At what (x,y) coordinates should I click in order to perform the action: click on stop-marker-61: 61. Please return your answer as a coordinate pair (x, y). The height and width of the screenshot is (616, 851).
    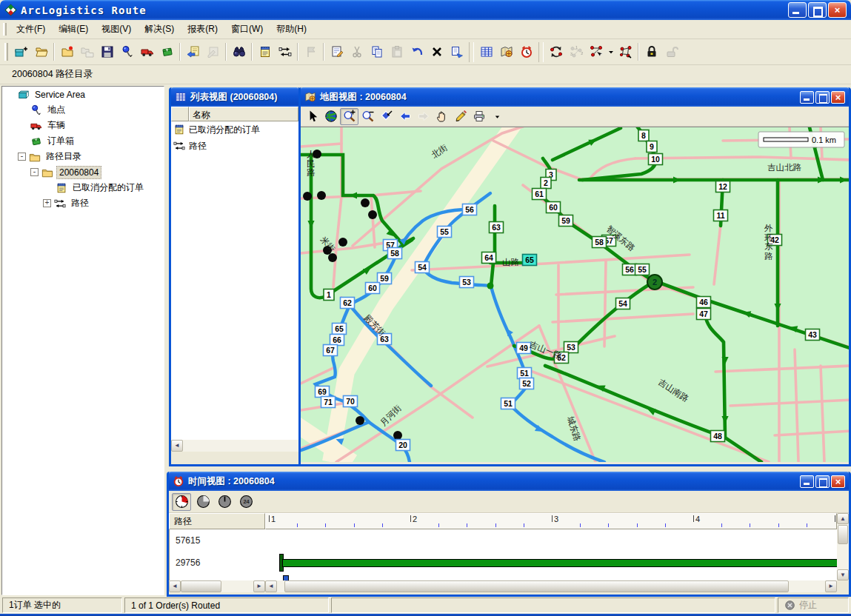
    Looking at the image, I should click on (539, 194).